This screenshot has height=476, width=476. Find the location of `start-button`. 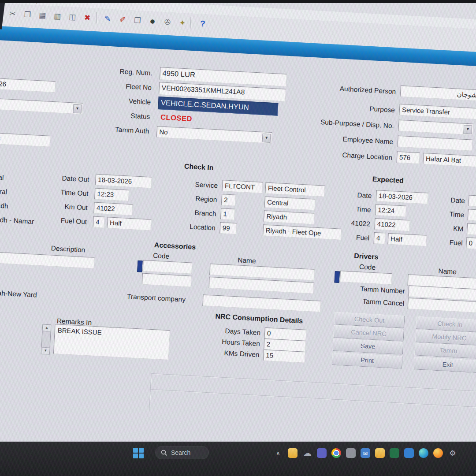

start-button is located at coordinates (138, 453).